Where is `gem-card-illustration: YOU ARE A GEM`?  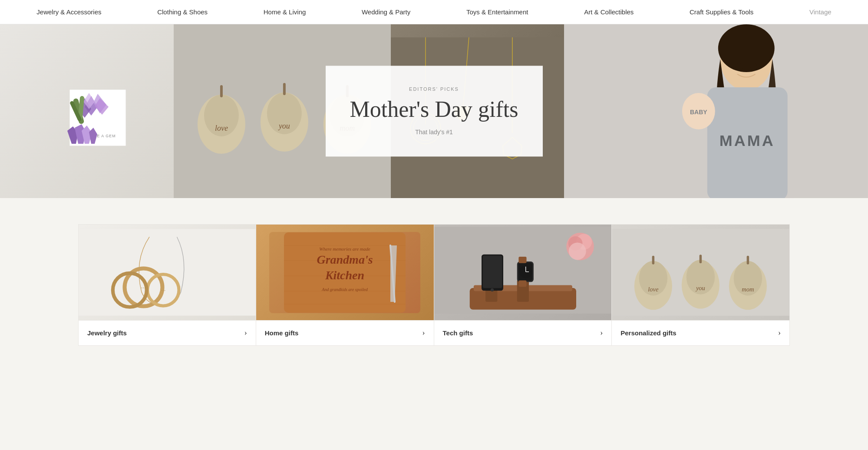 gem-card-illustration: YOU ARE A GEM is located at coordinates (87, 111).